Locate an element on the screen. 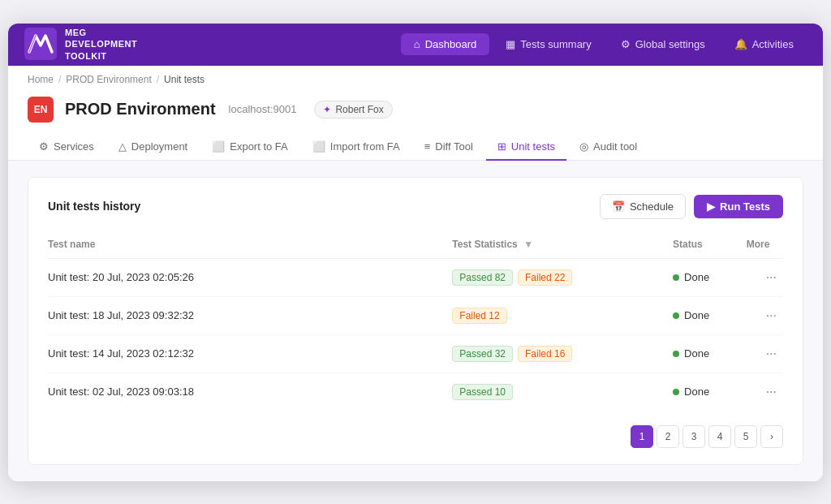 Image resolution: width=831 pixels, height=504 pixels. nav-tests-summary: ▦ Tests summary is located at coordinates (549, 44).